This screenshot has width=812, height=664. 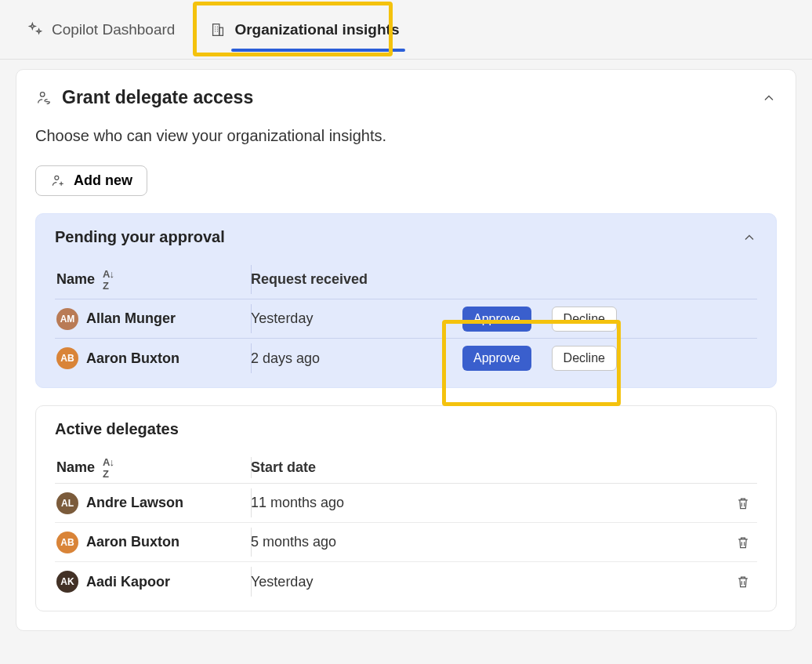 I want to click on start-date: 11 months ago, so click(x=353, y=503).